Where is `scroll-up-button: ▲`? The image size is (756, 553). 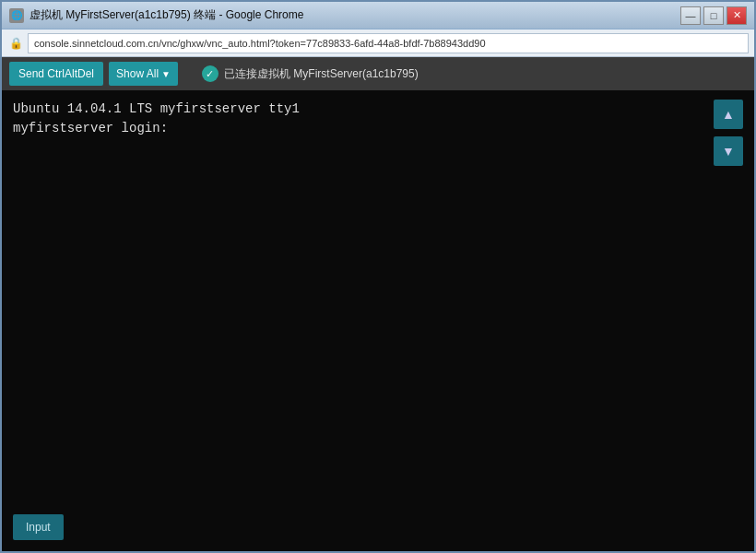 scroll-up-button: ▲ is located at coordinates (728, 114).